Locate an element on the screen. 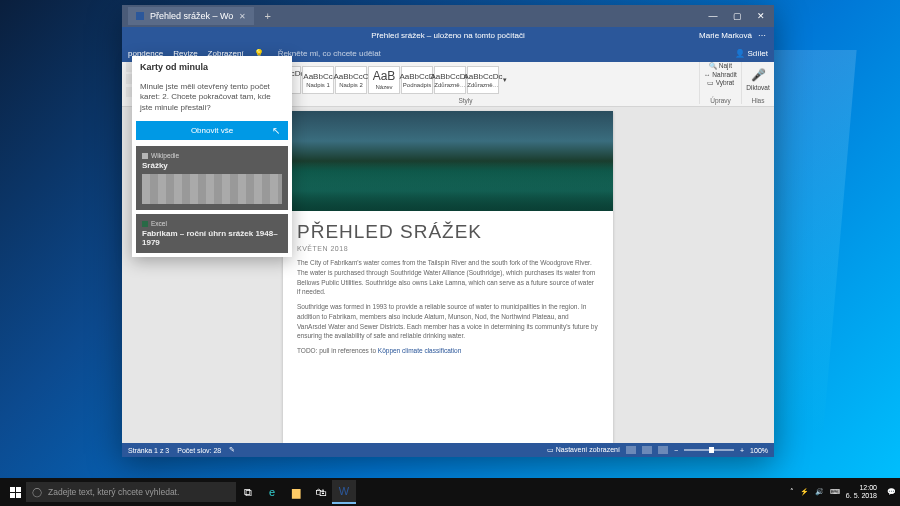 Image resolution: width=900 pixels, height=506 pixels. paragraph-2: Southridge was formed in 1993 to provide… is located at coordinates (448, 322).